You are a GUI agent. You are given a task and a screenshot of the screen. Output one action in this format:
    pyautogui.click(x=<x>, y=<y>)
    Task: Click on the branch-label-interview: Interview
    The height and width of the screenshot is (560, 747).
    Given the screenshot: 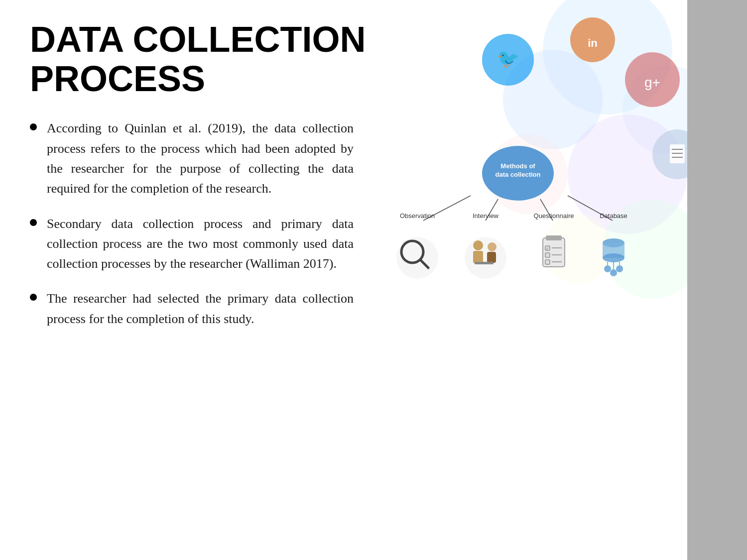 What is the action you would take?
    pyautogui.click(x=486, y=216)
    